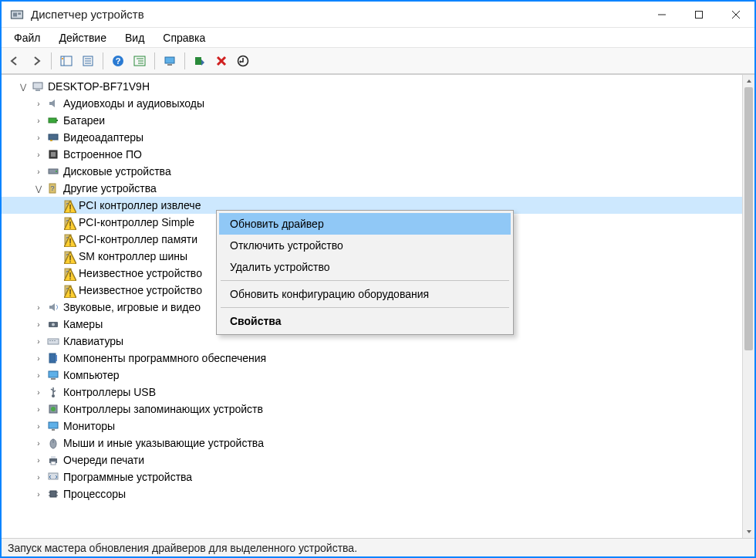 The width and height of the screenshot is (756, 558). I want to click on toolbar: ?, so click(378, 61).